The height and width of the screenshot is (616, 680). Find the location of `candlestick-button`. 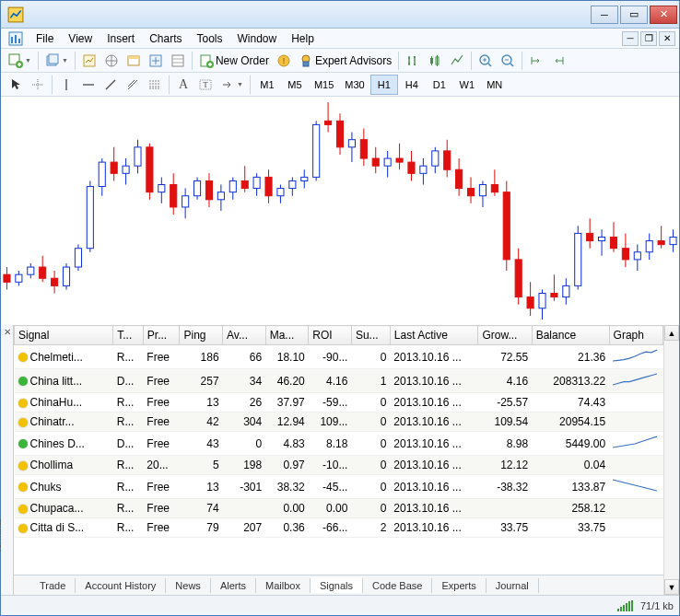

candlestick-button is located at coordinates (435, 61).